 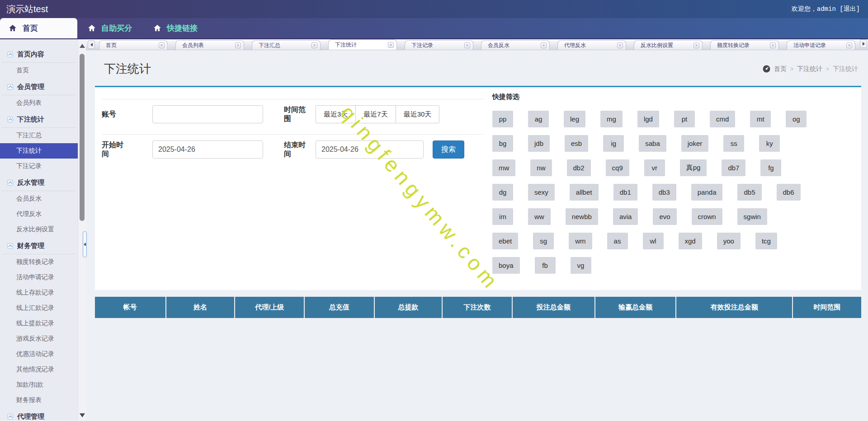 What do you see at coordinates (539, 144) in the screenshot?
I see `quick-filter-jdb: jdb` at bounding box center [539, 144].